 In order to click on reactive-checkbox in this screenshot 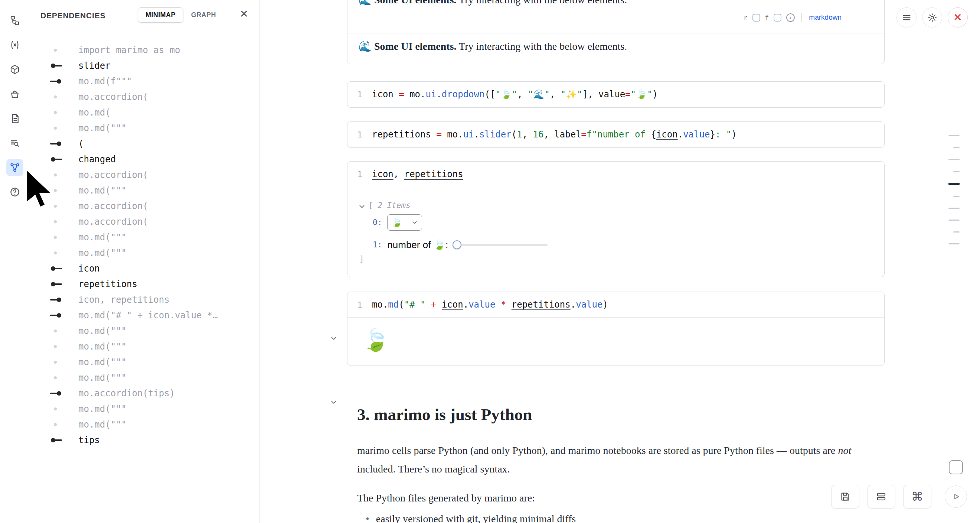, I will do `click(756, 18)`.